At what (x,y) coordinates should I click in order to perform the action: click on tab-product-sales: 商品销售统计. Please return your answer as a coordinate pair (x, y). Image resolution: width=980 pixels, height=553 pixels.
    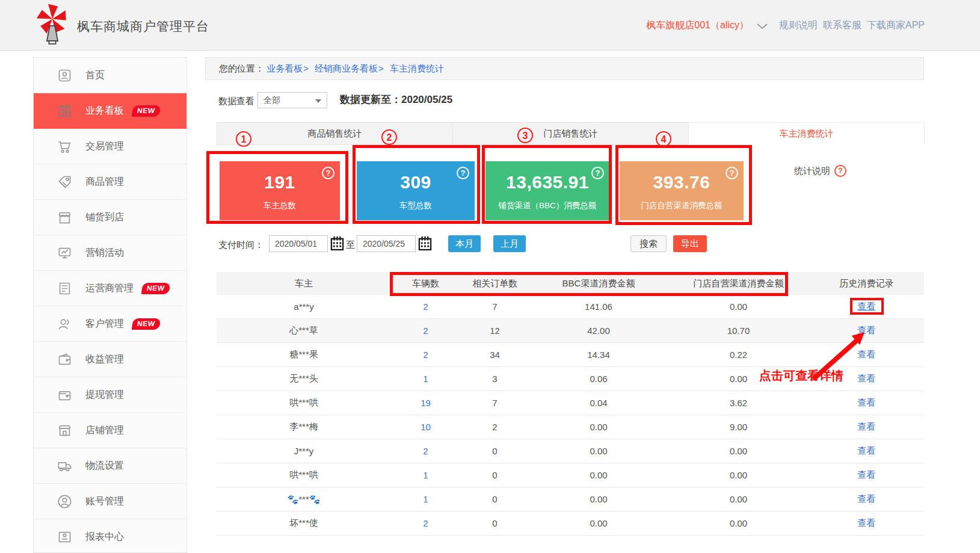
    Looking at the image, I should click on (334, 134).